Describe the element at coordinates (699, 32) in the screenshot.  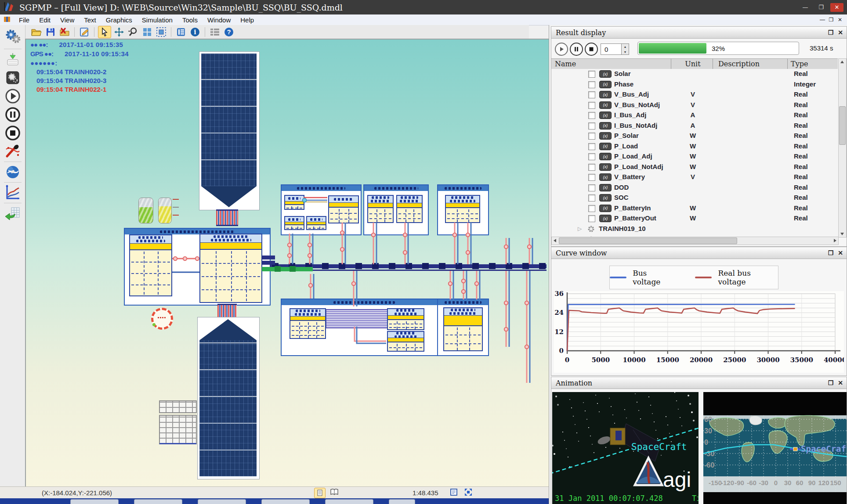
I see `result-display-titlebar: Result display ❐✕` at that location.